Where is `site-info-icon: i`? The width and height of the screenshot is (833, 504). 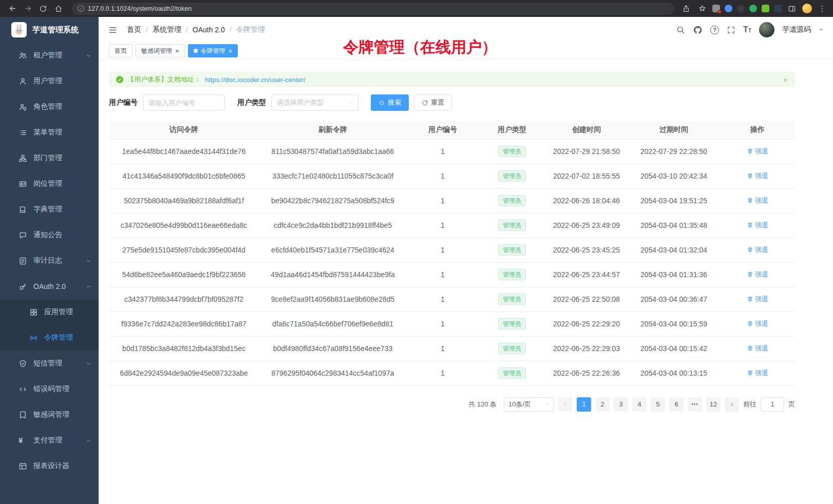
site-info-icon: i is located at coordinates (81, 8).